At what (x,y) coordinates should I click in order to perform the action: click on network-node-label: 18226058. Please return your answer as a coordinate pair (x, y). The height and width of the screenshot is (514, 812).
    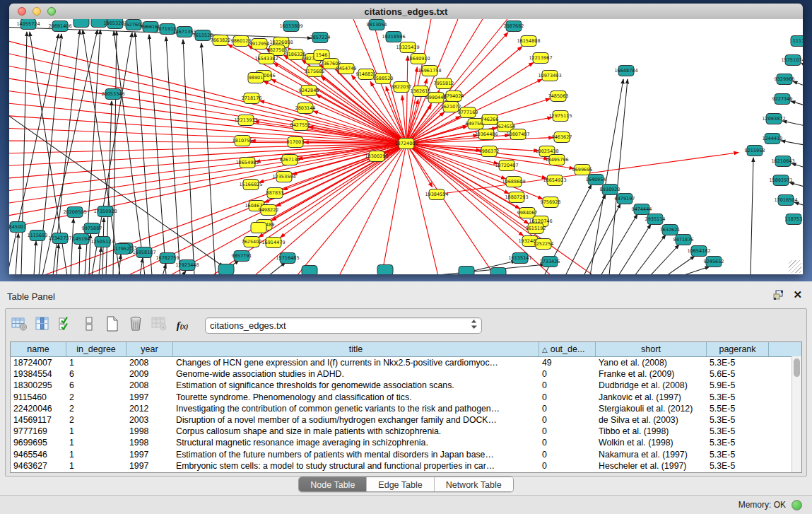
    Looking at the image, I should click on (281, 42).